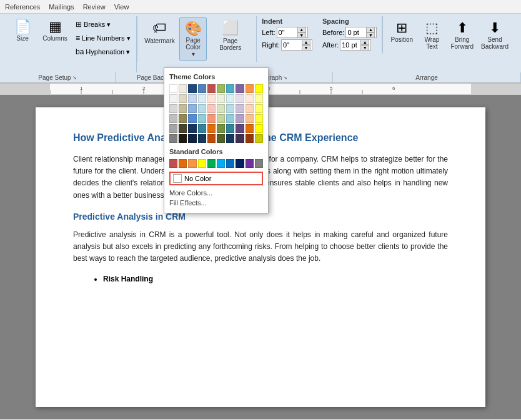 The image size is (521, 420). What do you see at coordinates (355, 45) in the screenshot?
I see `spacing-after-field: 10 pt ▲ ▼` at bounding box center [355, 45].